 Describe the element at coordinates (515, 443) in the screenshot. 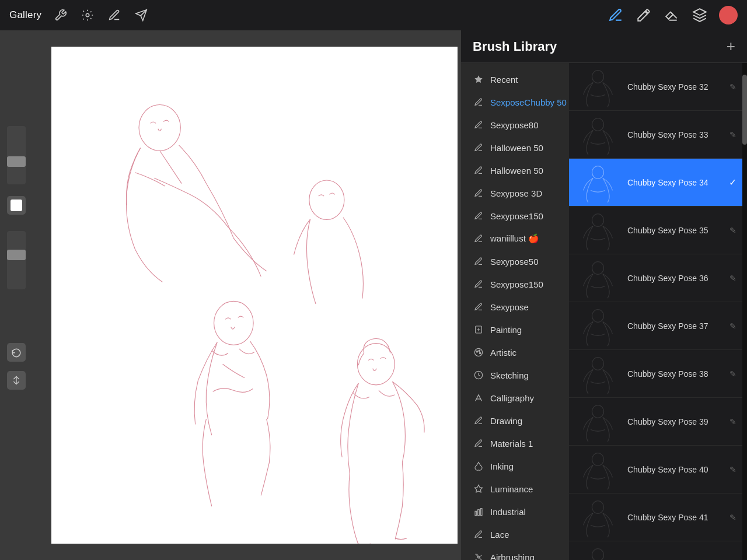

I see `category-item-materials1: Materials 1` at that location.